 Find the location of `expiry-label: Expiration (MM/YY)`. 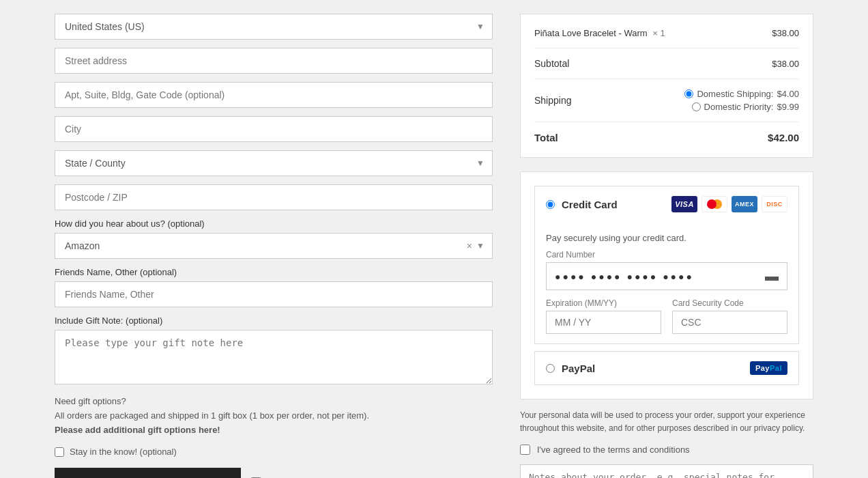

expiry-label: Expiration (MM/YY) is located at coordinates (603, 303).